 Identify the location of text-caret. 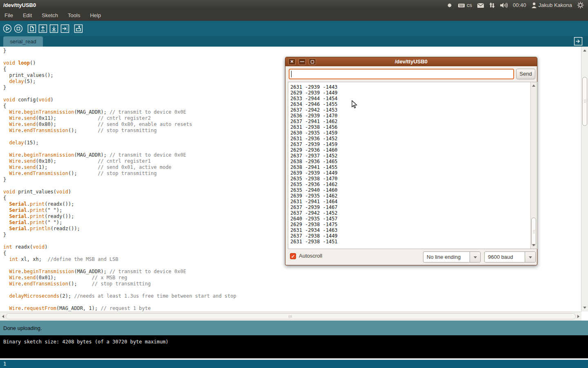
(292, 74).